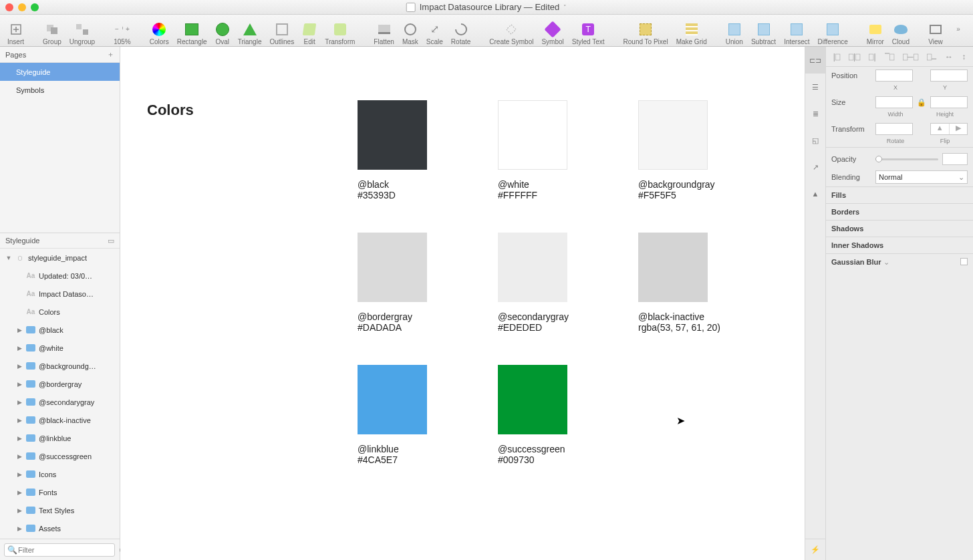 The height and width of the screenshot is (560, 973). Describe the element at coordinates (60, 420) in the screenshot. I see `layer-row: ▶@black-inactive` at that location.